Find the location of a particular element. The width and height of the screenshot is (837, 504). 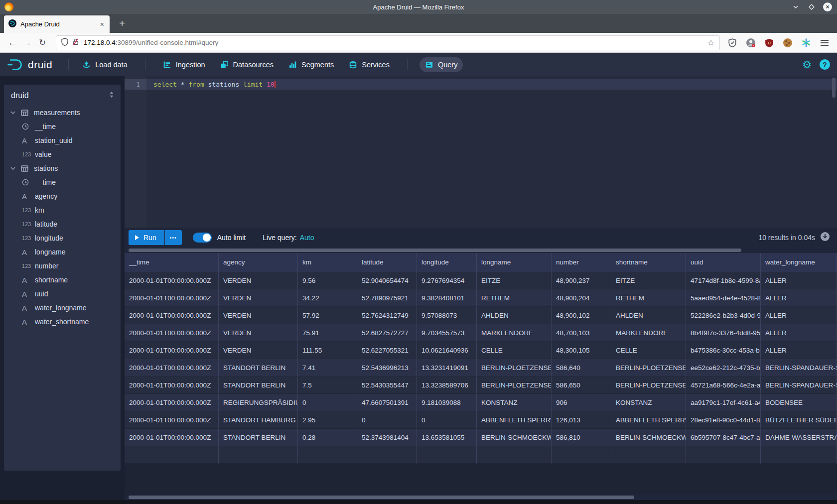

menu-icon is located at coordinates (825, 43).